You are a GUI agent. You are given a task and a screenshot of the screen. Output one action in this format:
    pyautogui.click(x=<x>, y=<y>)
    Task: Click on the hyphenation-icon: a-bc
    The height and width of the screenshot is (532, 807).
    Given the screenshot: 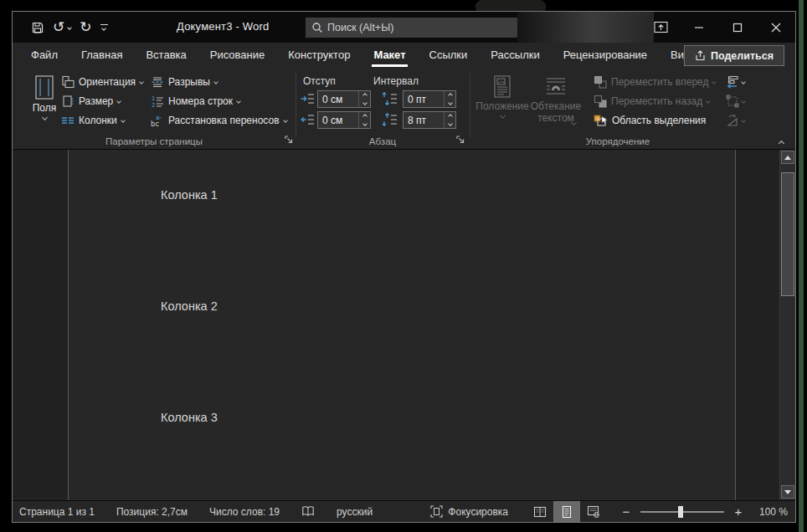 What is the action you would take?
    pyautogui.click(x=157, y=120)
    